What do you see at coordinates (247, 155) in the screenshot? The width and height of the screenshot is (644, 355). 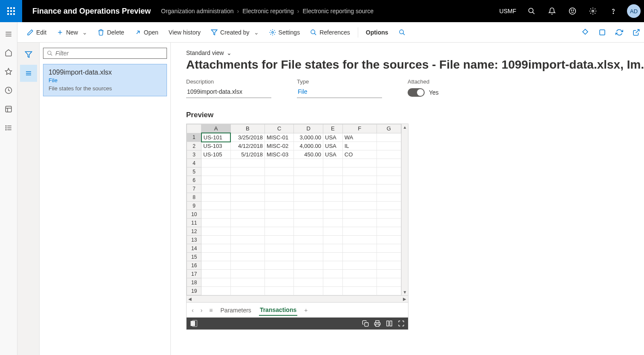 I see `cell: 5/1/2018` at bounding box center [247, 155].